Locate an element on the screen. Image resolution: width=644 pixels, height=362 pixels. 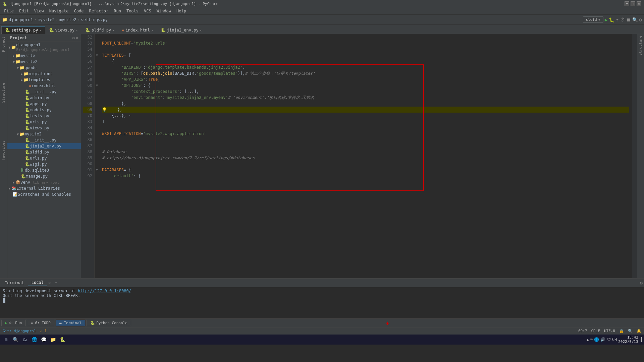
tab-jinja2-close: ✕ is located at coordinates (201, 30).